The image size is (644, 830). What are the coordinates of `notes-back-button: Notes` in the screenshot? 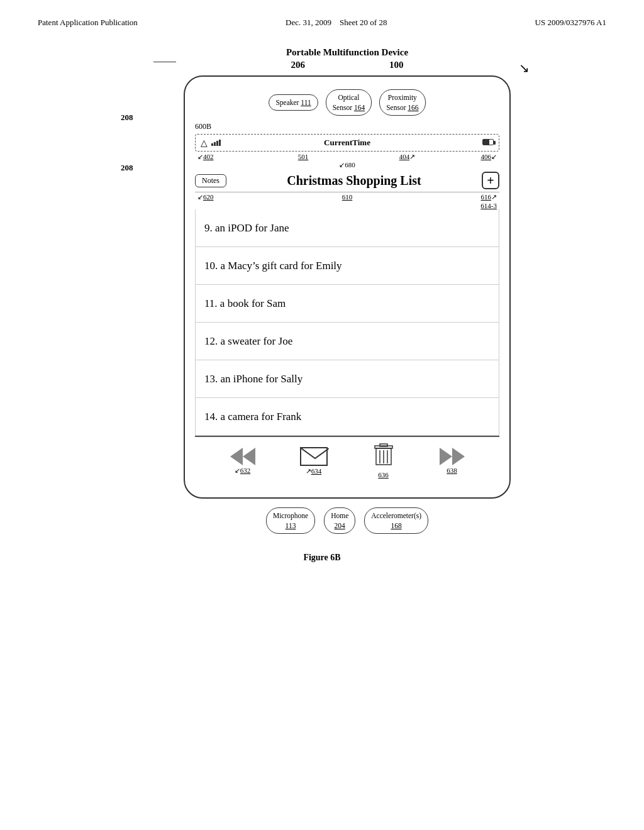 It's located at (211, 181).